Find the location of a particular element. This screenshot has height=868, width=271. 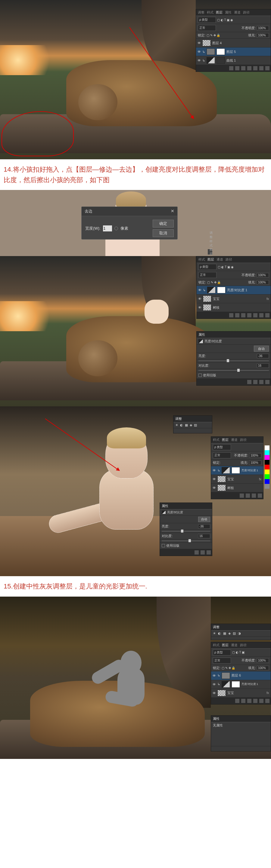

brightness-slider is located at coordinates (186, 531).